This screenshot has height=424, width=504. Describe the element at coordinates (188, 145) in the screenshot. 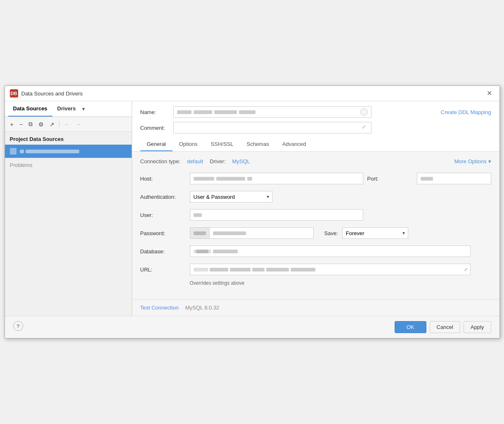

I see `tab-options: Options` at that location.